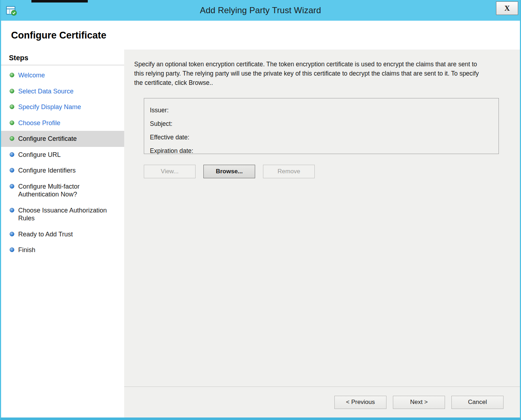  What do you see at coordinates (63, 155) in the screenshot?
I see `step-configure-url: Configure URL` at bounding box center [63, 155].